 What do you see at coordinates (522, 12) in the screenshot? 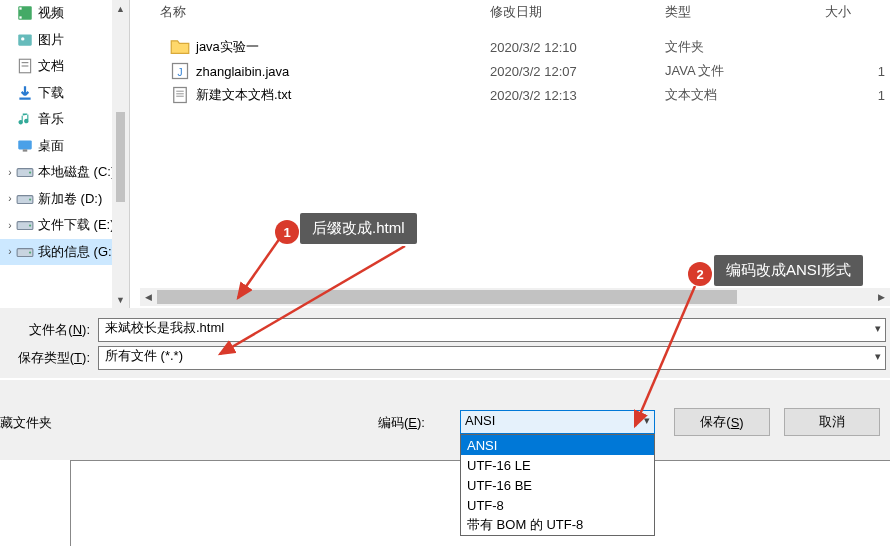
I see `file-list-column-headers: 名称 修改日期 类型 大小` at bounding box center [522, 12].